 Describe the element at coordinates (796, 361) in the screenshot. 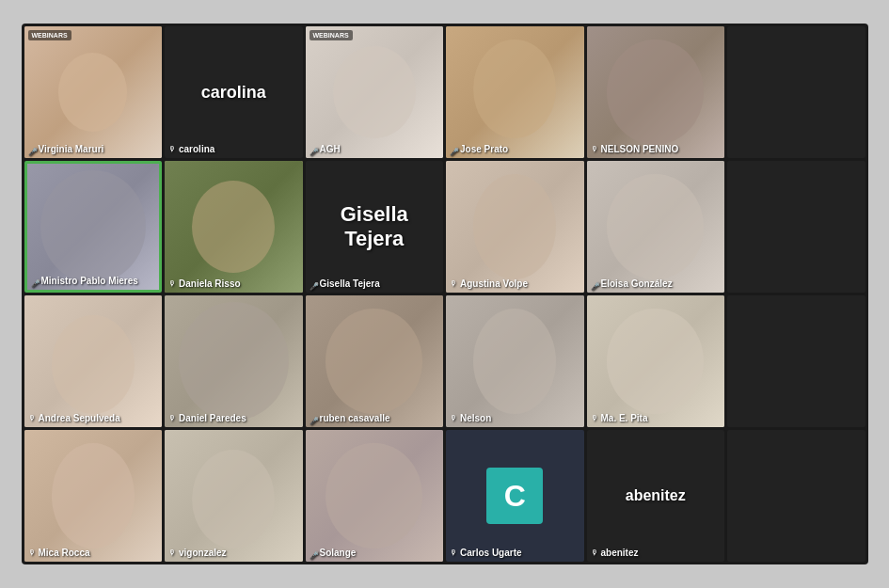

I see `tile-empty-row3` at that location.